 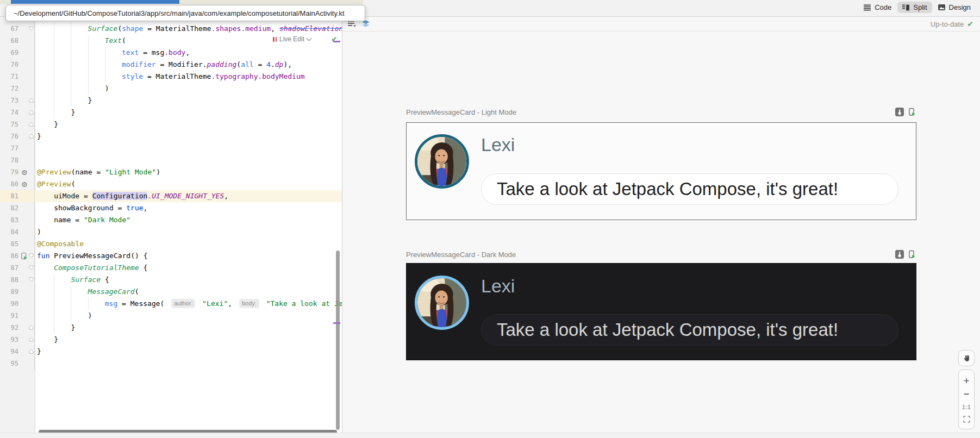 What do you see at coordinates (914, 8) in the screenshot?
I see `split-view-button: Split` at bounding box center [914, 8].